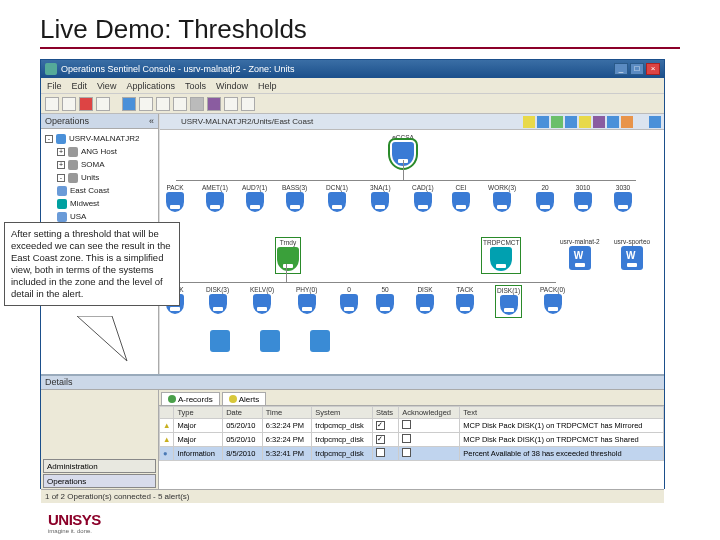 The width and height of the screenshot is (720, 540). Describe the element at coordinates (190, 398) in the screenshot. I see `tab-records: A-records` at that location.